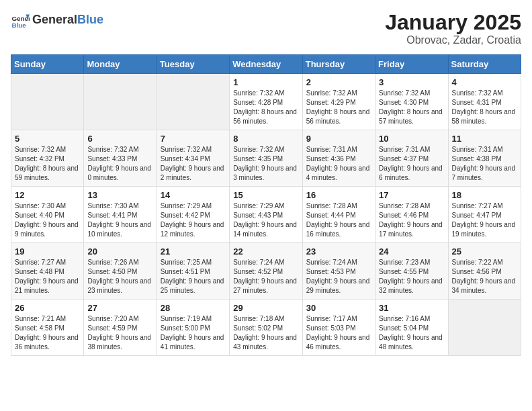 The image size is (532, 411). Describe the element at coordinates (484, 271) in the screenshot. I see `calendar-cell: 25Sunrise: 7:22 AMSunset: 4:56 PMDayligh…` at that location.